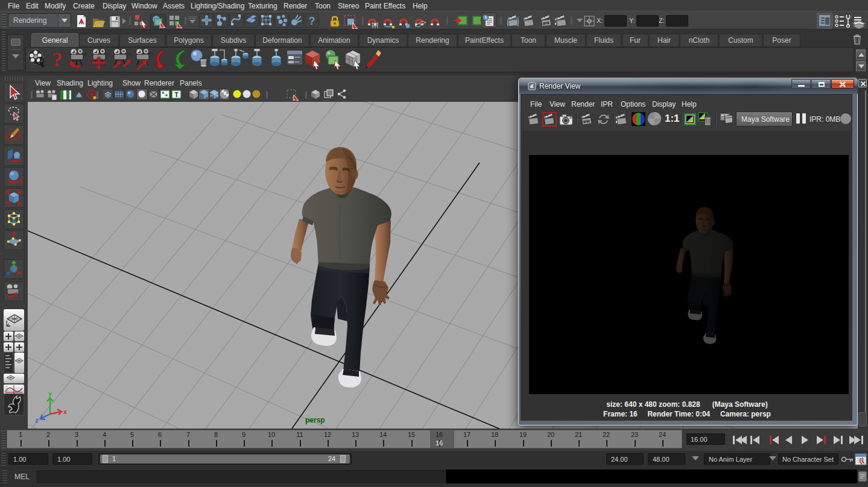  What do you see at coordinates (37, 420) in the screenshot?
I see `svg-text: z` at bounding box center [37, 420].